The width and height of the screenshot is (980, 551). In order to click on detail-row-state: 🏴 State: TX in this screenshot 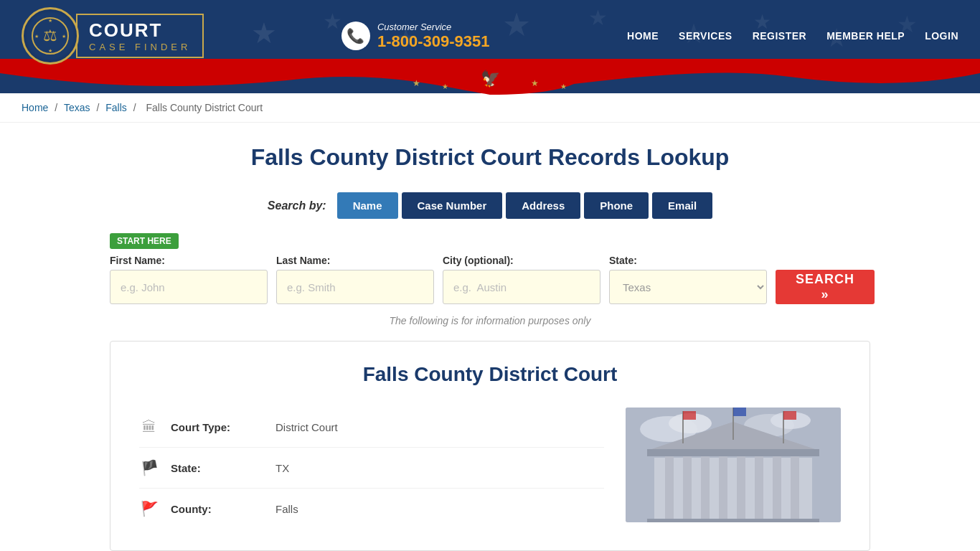, I will do `click(372, 468)`.